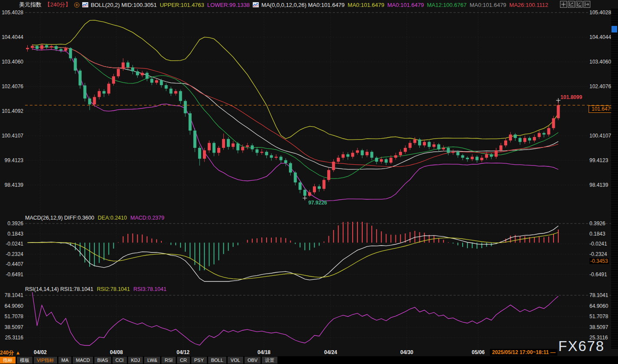 The height and width of the screenshot is (364, 618). I want to click on scrollbar-thumb, so click(615, 29).